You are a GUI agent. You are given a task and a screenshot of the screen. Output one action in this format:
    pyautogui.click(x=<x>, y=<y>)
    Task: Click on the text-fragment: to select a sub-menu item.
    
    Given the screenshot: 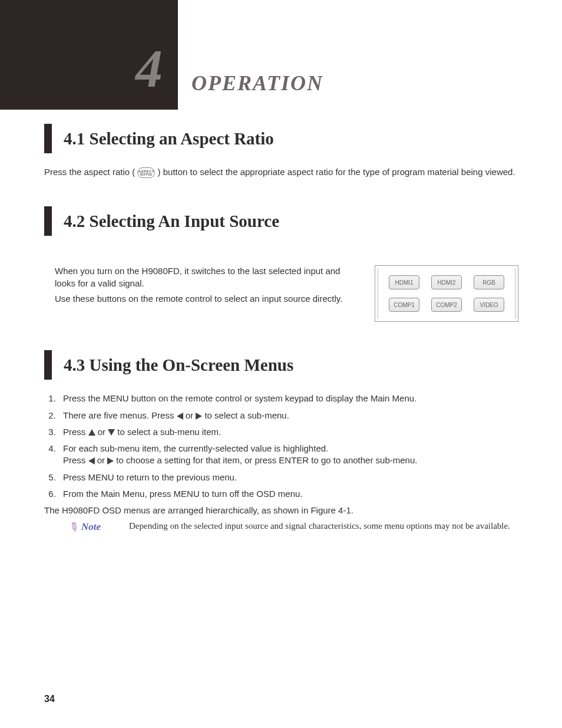 What is the action you would take?
    pyautogui.click(x=168, y=431)
    